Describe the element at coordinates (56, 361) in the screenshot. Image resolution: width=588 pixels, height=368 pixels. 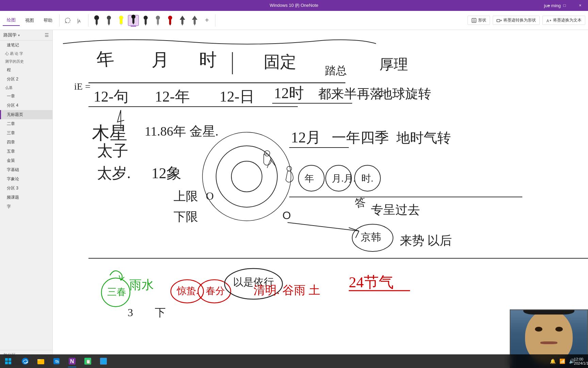
I see `taskbar-store: 🛍` at that location.